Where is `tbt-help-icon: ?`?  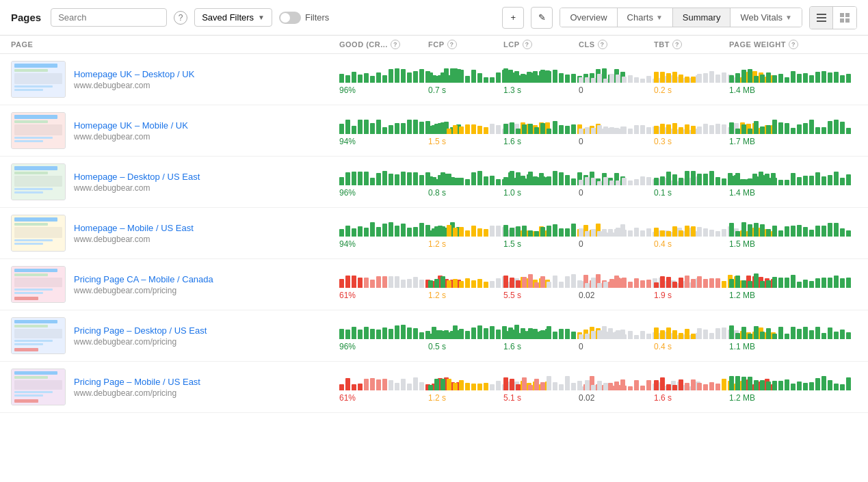 tbt-help-icon: ? is located at coordinates (677, 44).